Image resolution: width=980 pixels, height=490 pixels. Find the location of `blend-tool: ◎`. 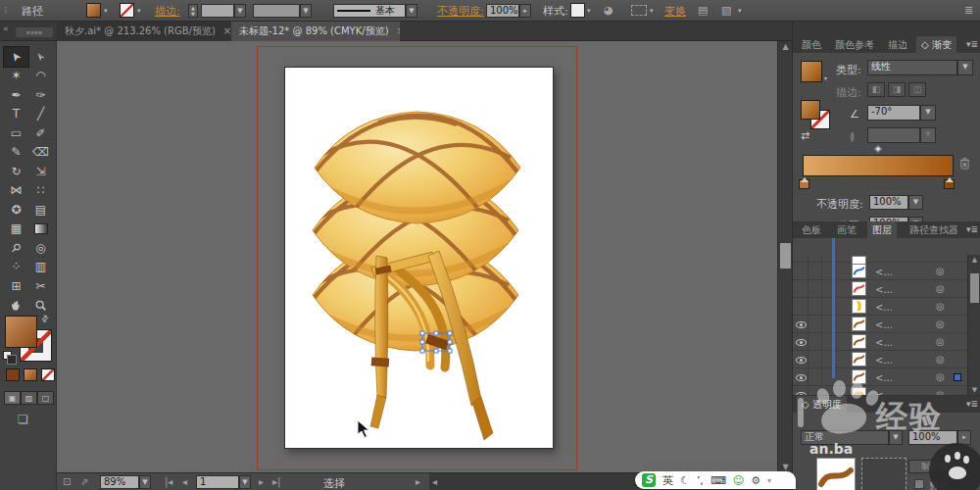

blend-tool: ◎ is located at coordinates (41, 248).